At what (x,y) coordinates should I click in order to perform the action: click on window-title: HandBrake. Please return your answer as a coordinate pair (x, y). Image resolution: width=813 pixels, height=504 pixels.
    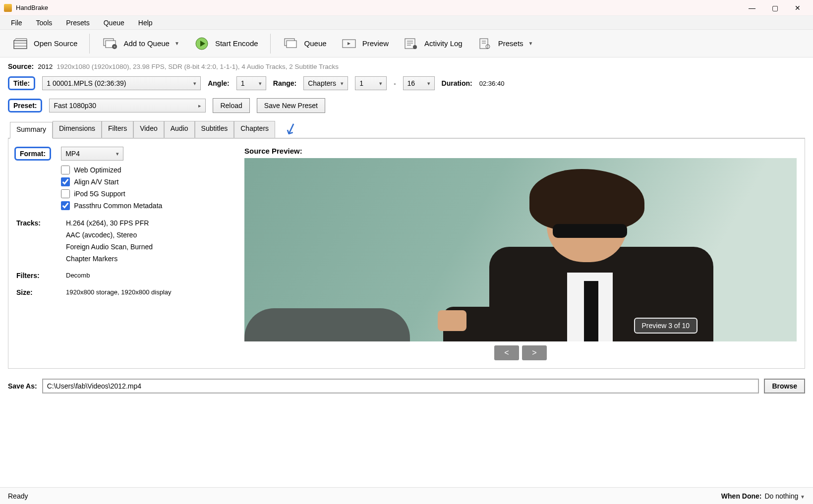
    Looking at the image, I should click on (32, 8).